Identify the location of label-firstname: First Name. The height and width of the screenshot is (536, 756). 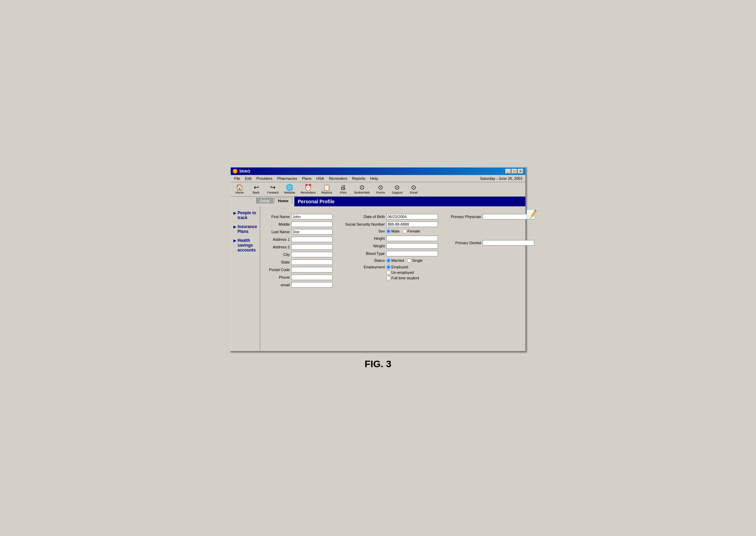
(278, 217).